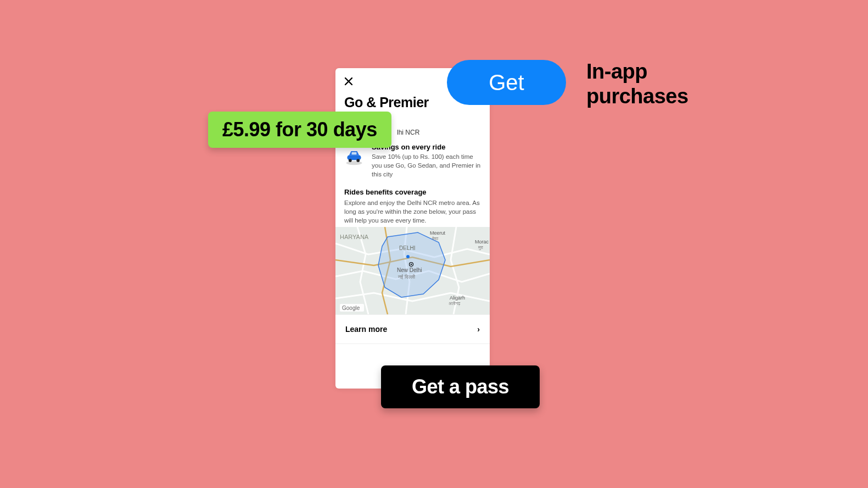 Image resolution: width=868 pixels, height=488 pixels. I want to click on map-label-newdelhi: New Delhi, so click(410, 270).